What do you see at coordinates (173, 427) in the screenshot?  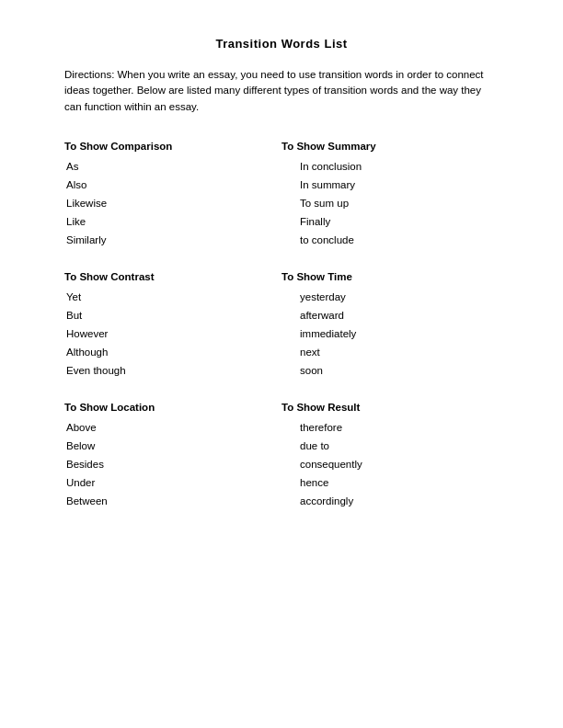 I see `list-item: Above` at bounding box center [173, 427].